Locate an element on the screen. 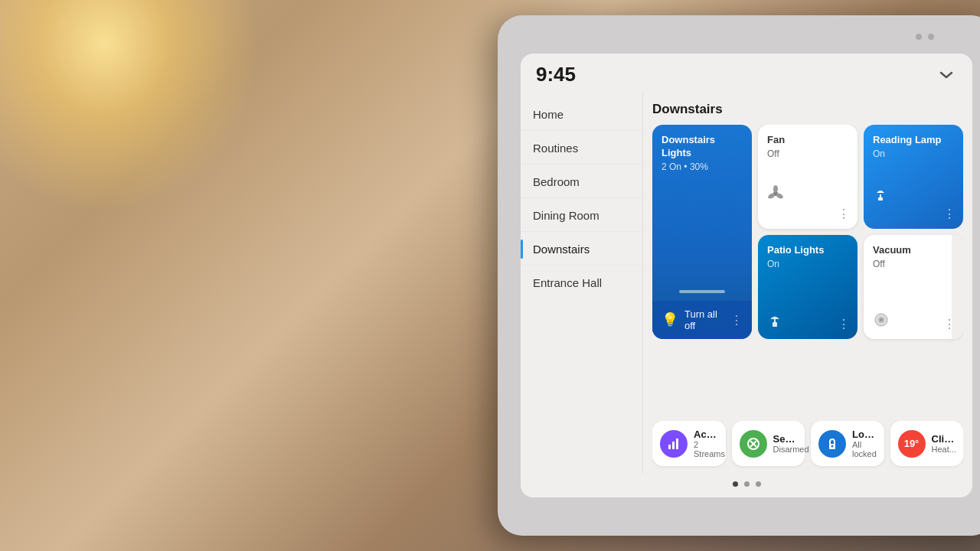 Image resolution: width=980 pixels, height=551 pixels. chevron-down-icon is located at coordinates (946, 75).